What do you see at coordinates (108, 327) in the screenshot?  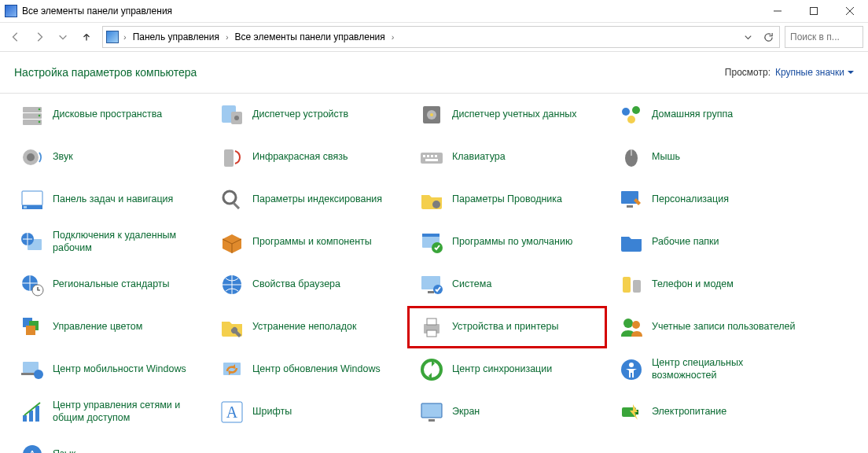 I see `cp-item-color-management: Управление цветом` at bounding box center [108, 327].